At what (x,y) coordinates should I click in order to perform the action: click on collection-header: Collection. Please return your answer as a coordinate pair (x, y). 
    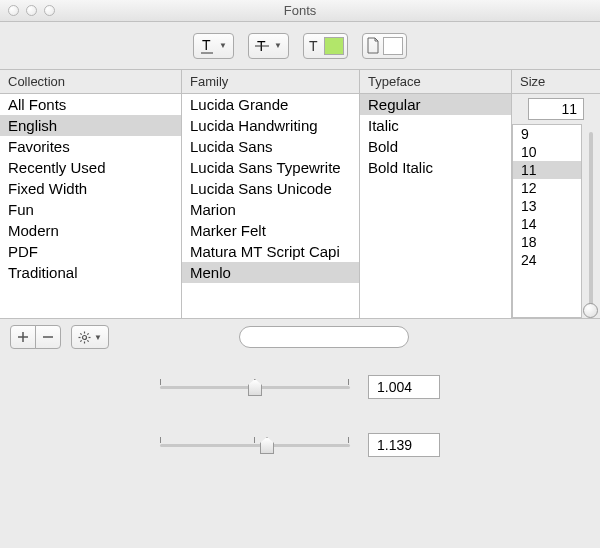
    Looking at the image, I should click on (91, 82).